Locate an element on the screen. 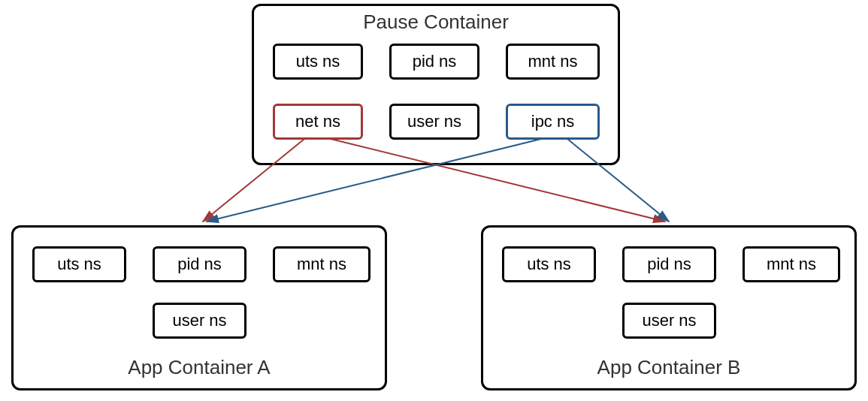 The width and height of the screenshot is (868, 401). app-b-mnt-ns: mnt ns is located at coordinates (791, 264).